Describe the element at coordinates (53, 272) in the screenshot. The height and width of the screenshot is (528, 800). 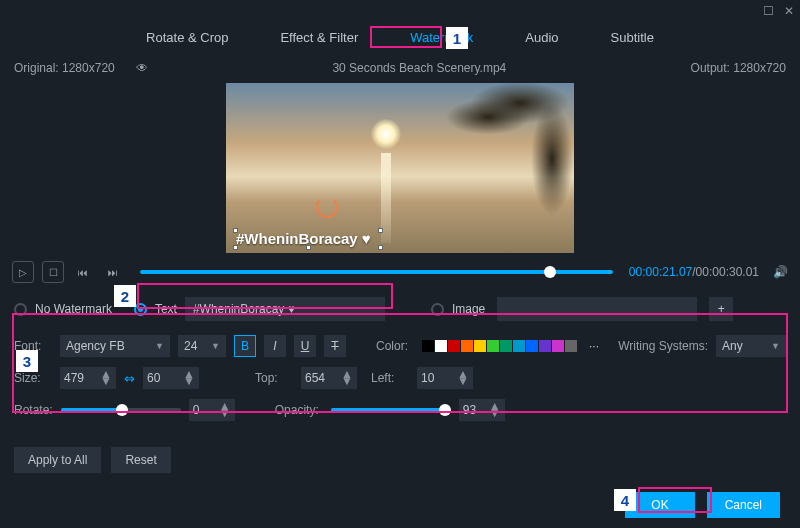
I see `stop-button: ☐` at that location.